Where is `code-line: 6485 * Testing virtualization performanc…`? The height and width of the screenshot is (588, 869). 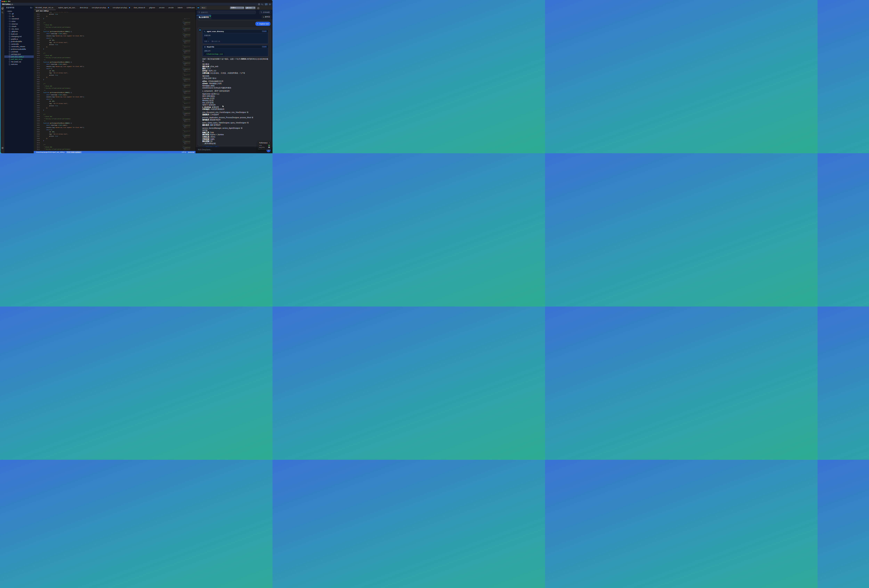
code-line: 6485 * Testing virtualization performanc… is located at coordinates (114, 88).